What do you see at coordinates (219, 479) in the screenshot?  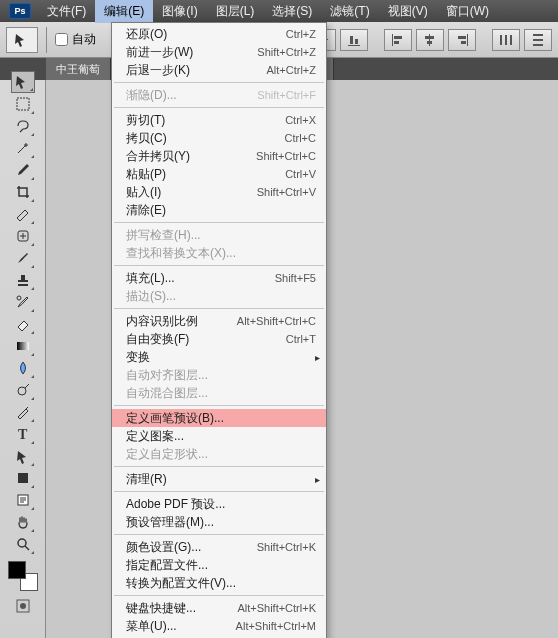 I see `menu-item: 清理(R)` at bounding box center [219, 479].